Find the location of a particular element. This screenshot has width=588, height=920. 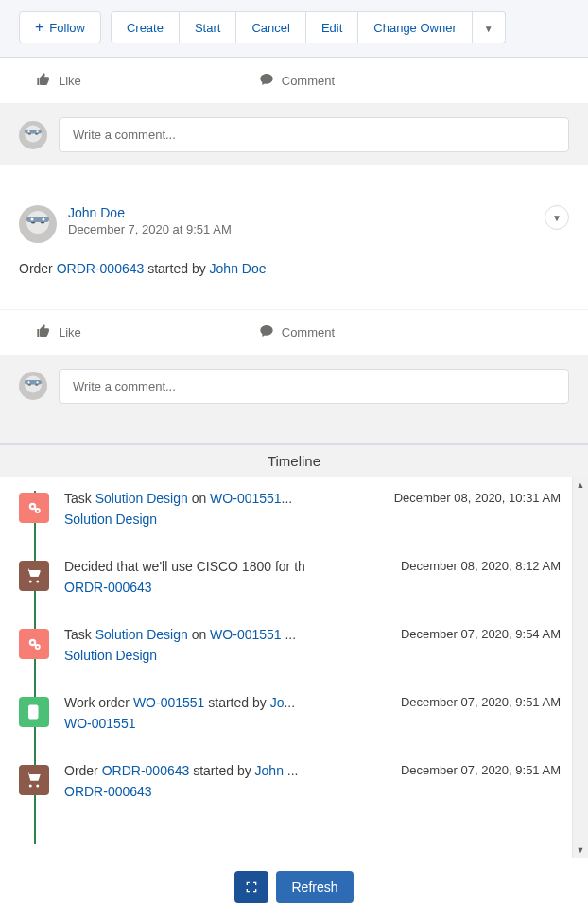

timeline-text: Work order is located at coordinates (98, 703).